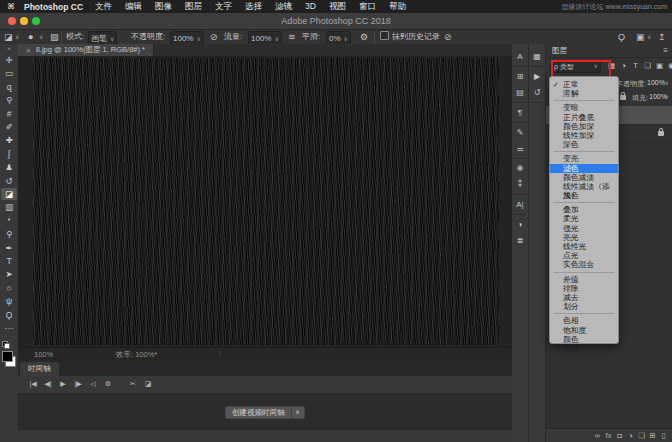  I want to click on layer-style-icon: fx, so click(608, 436).